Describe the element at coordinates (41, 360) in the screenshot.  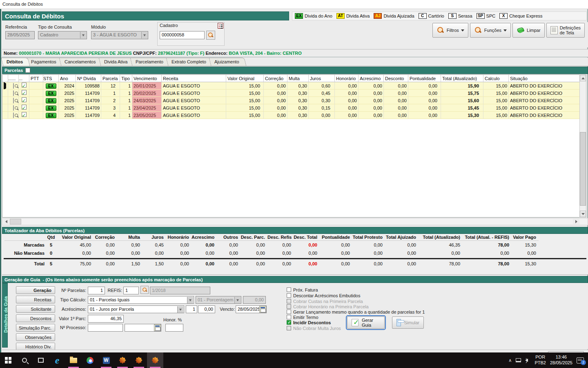
I see `task-view-button` at that location.